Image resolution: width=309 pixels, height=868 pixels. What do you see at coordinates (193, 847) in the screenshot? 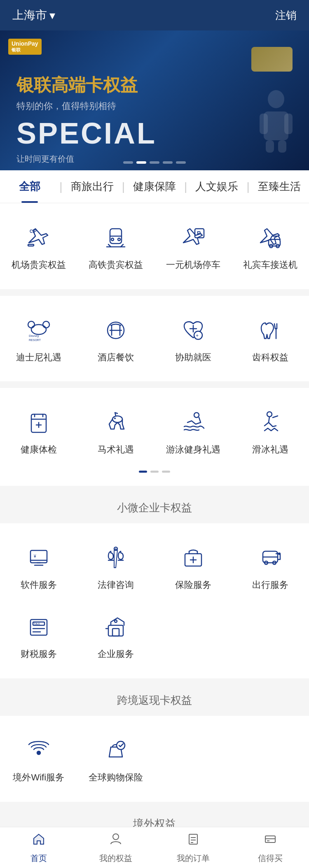
I see `nav-orders: 我的订单` at bounding box center [193, 847].